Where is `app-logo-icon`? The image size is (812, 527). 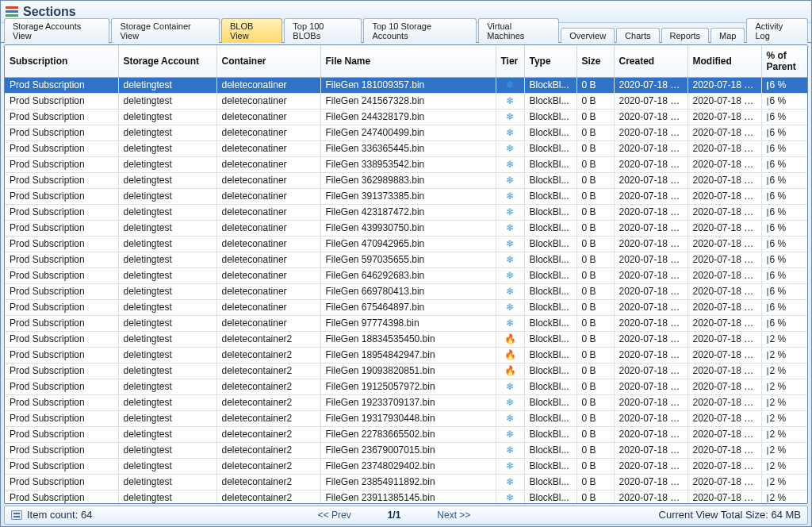 app-logo-icon is located at coordinates (12, 12).